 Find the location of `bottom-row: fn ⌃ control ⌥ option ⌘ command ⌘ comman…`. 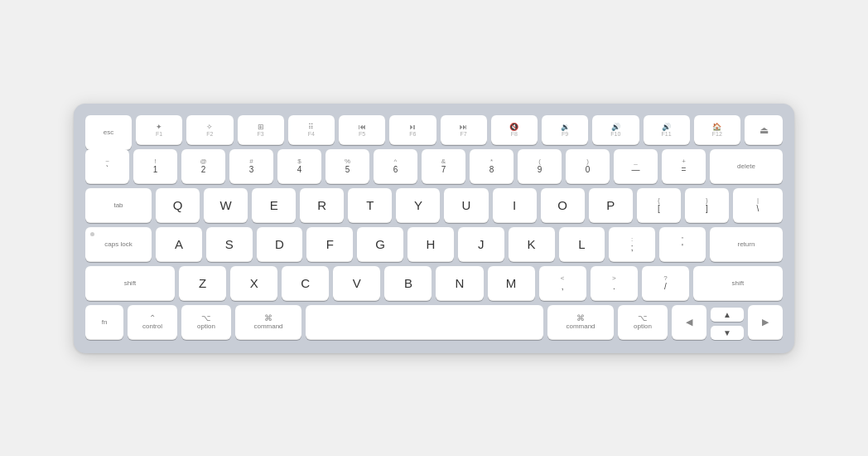

bottom-row: fn ⌃ control ⌥ option ⌘ command ⌘ comman… is located at coordinates (434, 323).